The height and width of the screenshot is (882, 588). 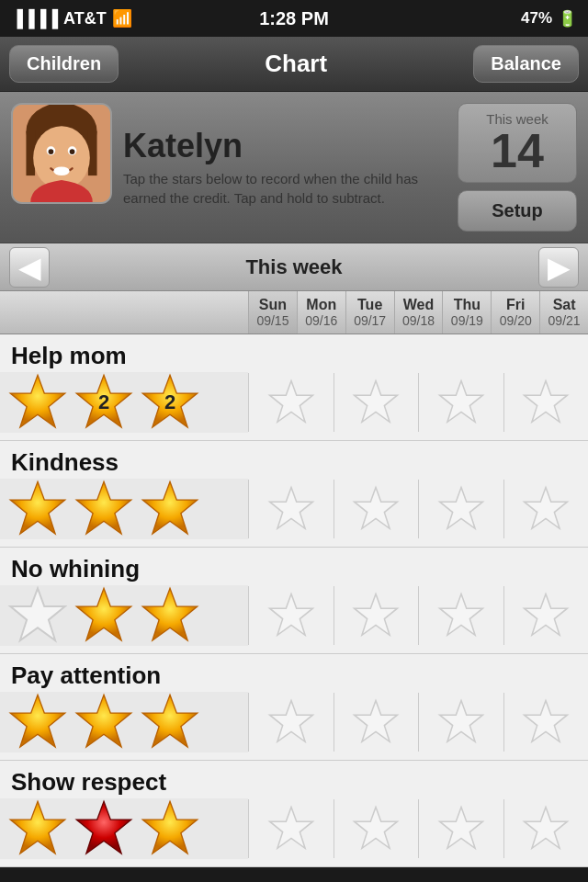 I want to click on setup-button: Setup, so click(x=517, y=211).